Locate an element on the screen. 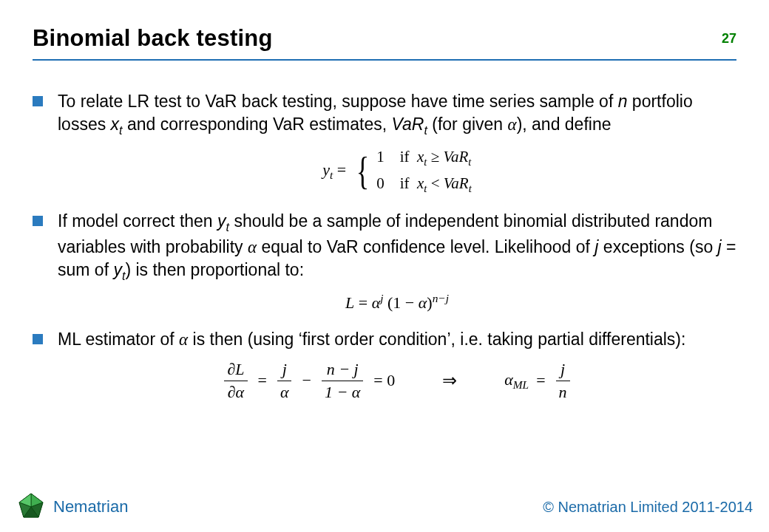 The image size is (769, 532). equation-ml-estimator: ∂L ∂α = j α − n − j 1 − α is located at coordinates (397, 381).